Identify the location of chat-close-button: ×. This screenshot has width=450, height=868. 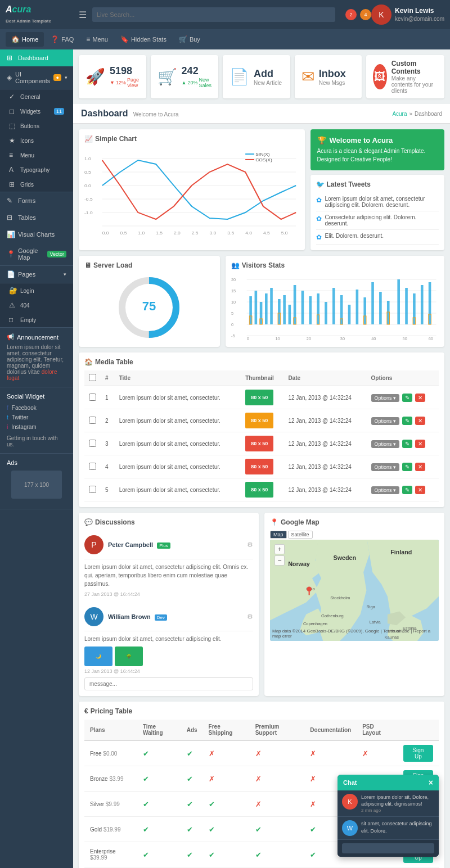
(431, 783).